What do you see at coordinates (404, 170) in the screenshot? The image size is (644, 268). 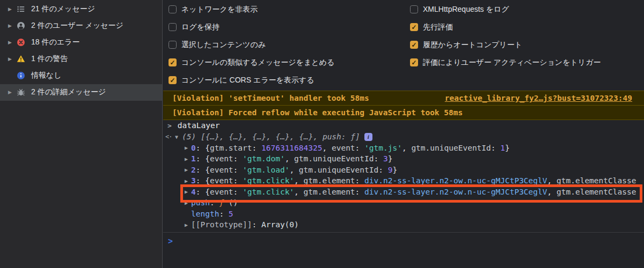 I see `tree-row-item-2: ▶2: {event: 'gtm.load', gtm.uniqueEventI…` at bounding box center [404, 170].